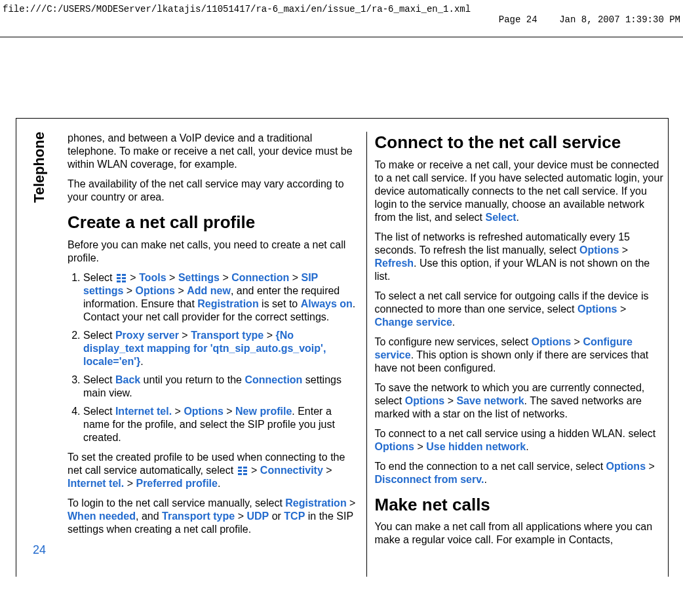 This screenshot has width=683, height=616. Describe the element at coordinates (578, 20) in the screenshot. I see `page-date: Page 24 Jan 8, 2007 1:39:30 PM` at that location.